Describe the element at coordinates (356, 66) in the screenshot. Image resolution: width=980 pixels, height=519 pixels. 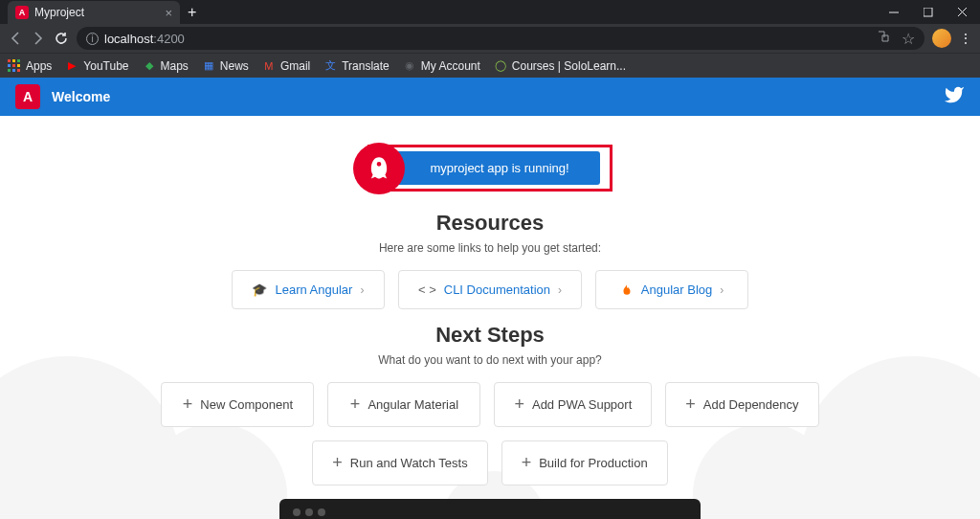
I see `bookmark-translate: 文Translate` at that location.